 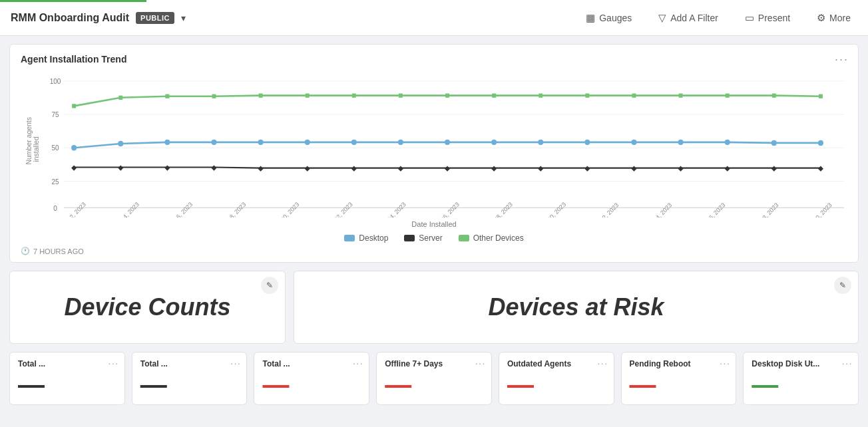 What do you see at coordinates (434, 251) in the screenshot?
I see `chart-timestamp: 🕐 7 HOURS AGO` at bounding box center [434, 251].